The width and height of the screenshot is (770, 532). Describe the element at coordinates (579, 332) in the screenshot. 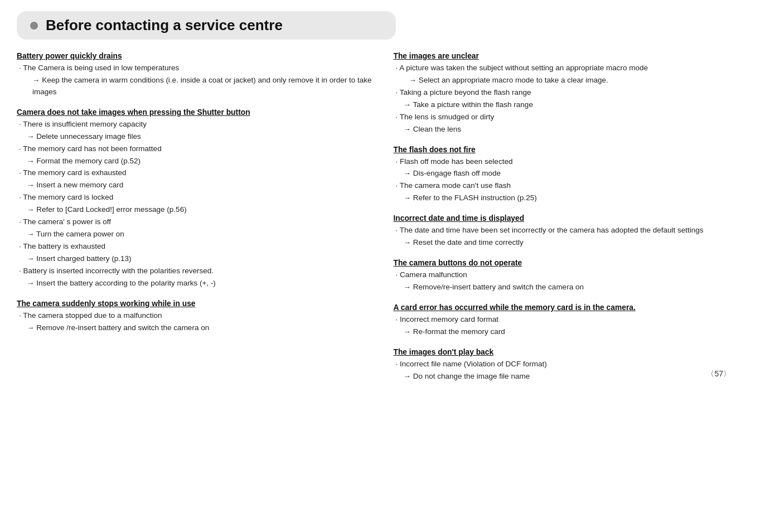

I see `section-item: Re-format the memory card` at that location.